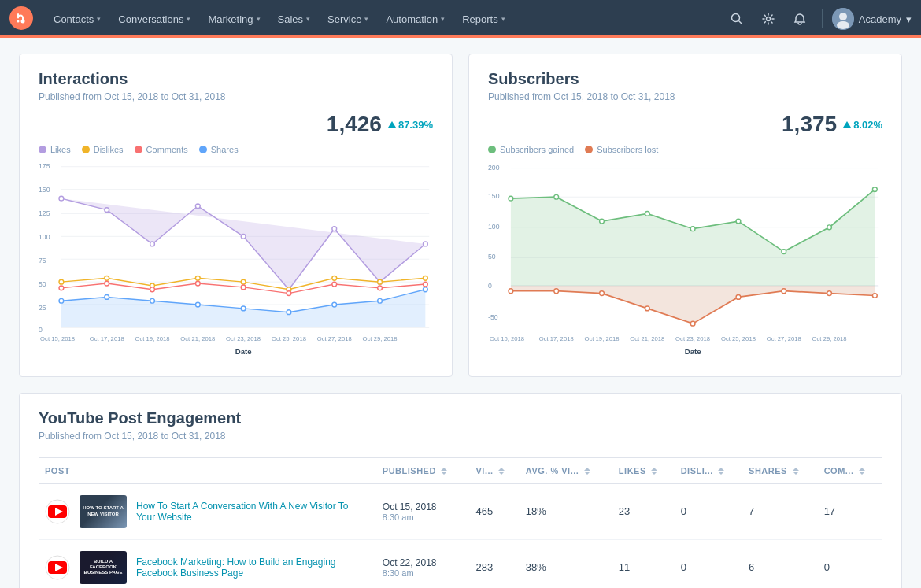  I want to click on engagement-subtitle: Published from Oct 15, 2018 to Oct 31, 2…, so click(460, 436).